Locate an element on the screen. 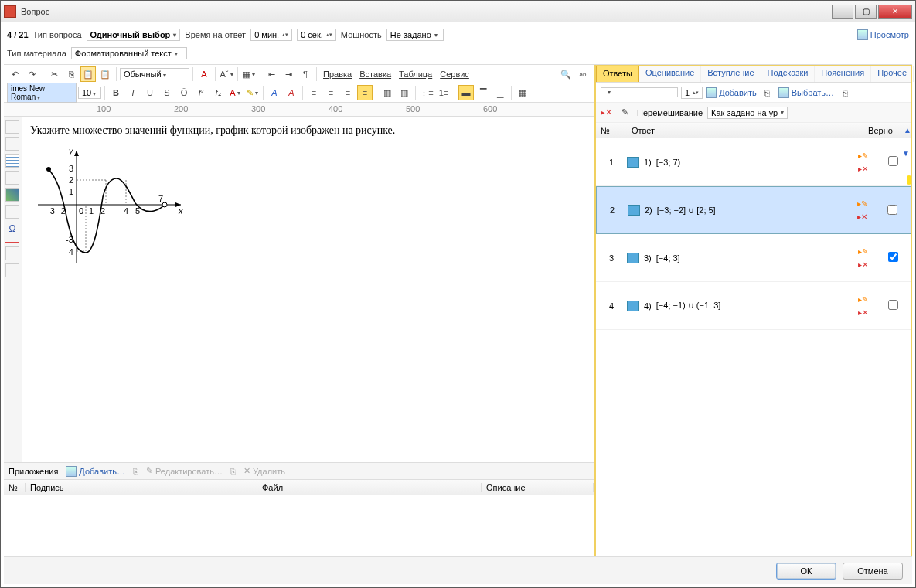 The image size is (916, 588). attach-add-button: Добавить… is located at coordinates (96, 471).